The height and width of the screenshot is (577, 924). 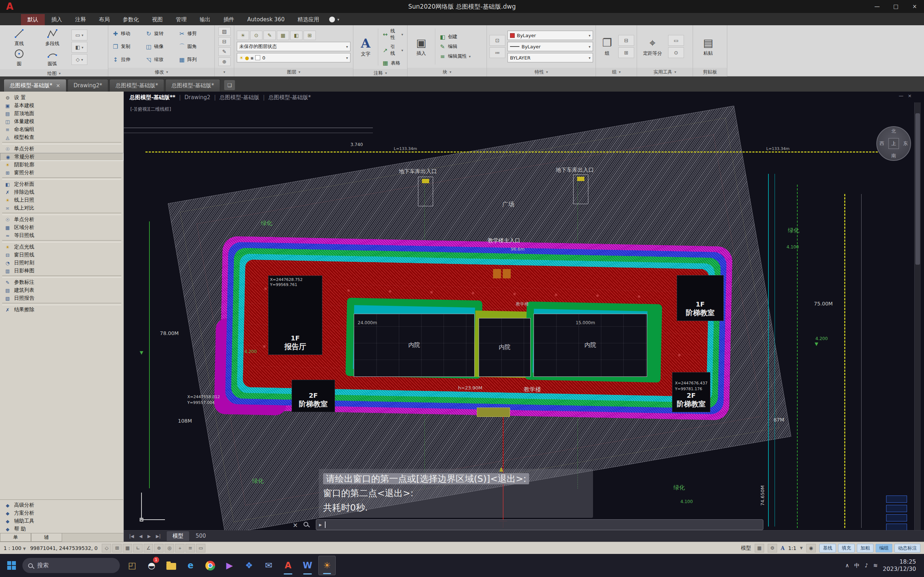 What do you see at coordinates (79, 47) in the screenshot?
I see `hatch-tool: ◧▾` at bounding box center [79, 47].